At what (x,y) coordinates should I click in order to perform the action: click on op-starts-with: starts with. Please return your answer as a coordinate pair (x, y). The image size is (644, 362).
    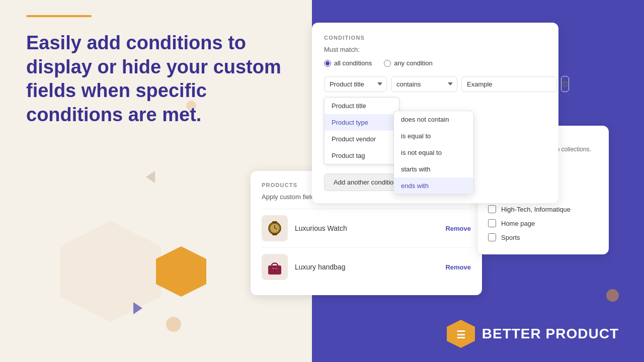
    Looking at the image, I should click on (434, 169).